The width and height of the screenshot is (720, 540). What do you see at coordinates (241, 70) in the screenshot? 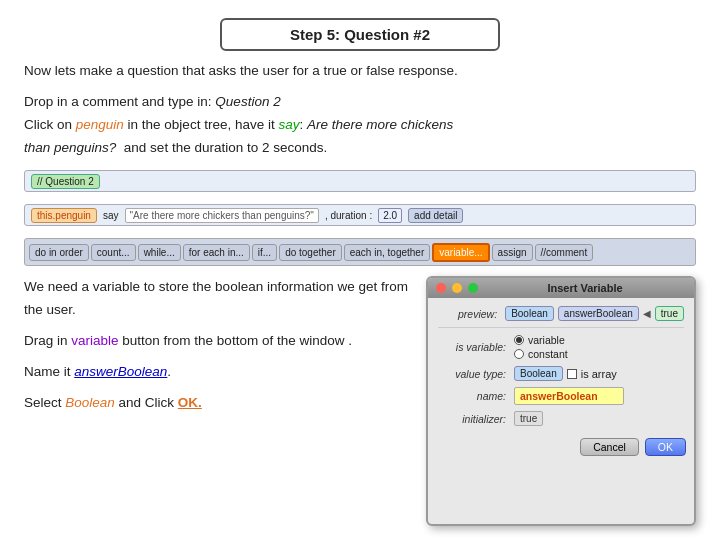
I see `intro-text: Now lets make a question that asks the u…` at bounding box center [241, 70].